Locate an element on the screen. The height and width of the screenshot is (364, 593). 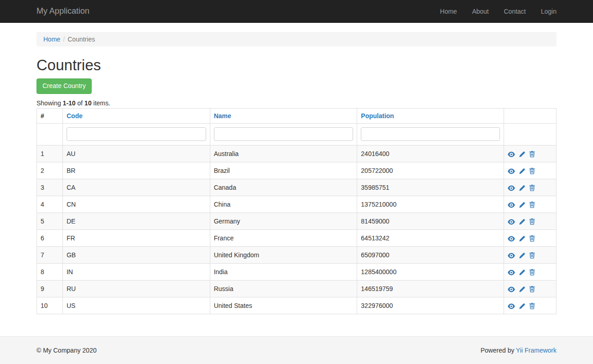
code-filter-input is located at coordinates (136, 134).